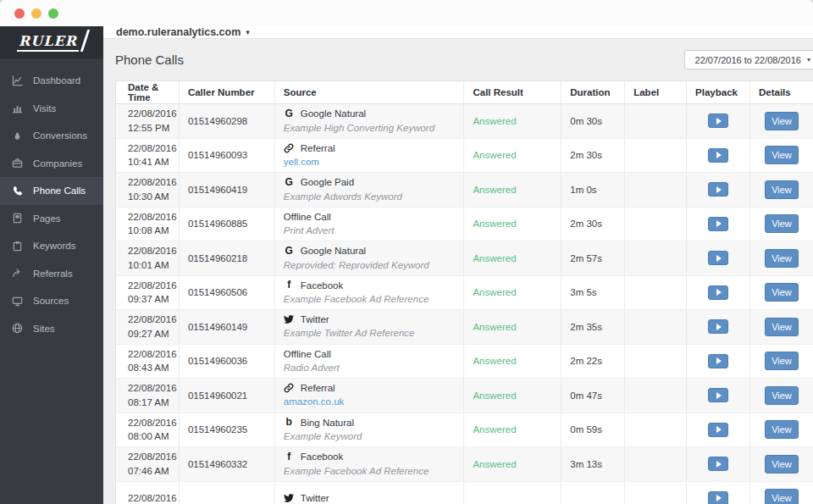 The width and height of the screenshot is (813, 504). Describe the element at coordinates (307, 217) in the screenshot. I see `source-name: Offline Call` at that location.